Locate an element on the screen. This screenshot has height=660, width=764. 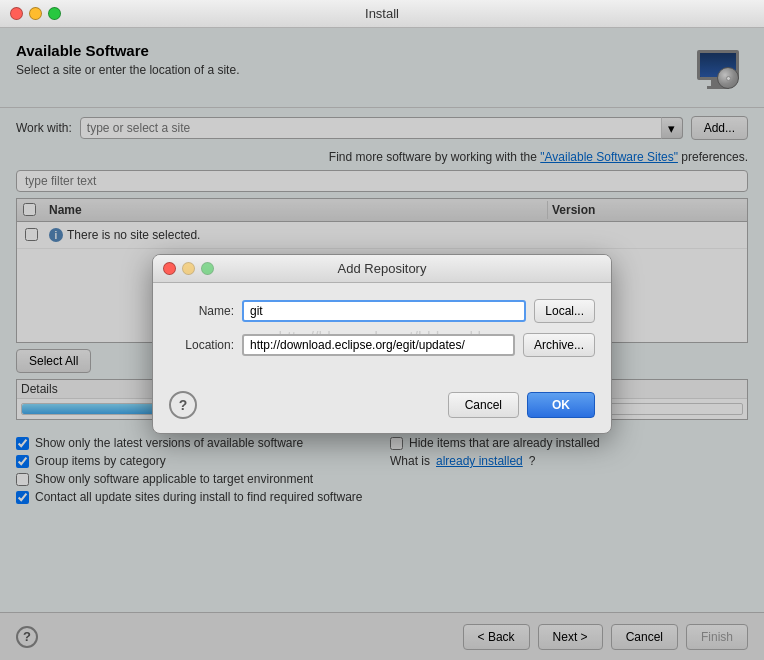
dialog-body: Name: Local... Location: Archive... http… is located at coordinates (382, 333).